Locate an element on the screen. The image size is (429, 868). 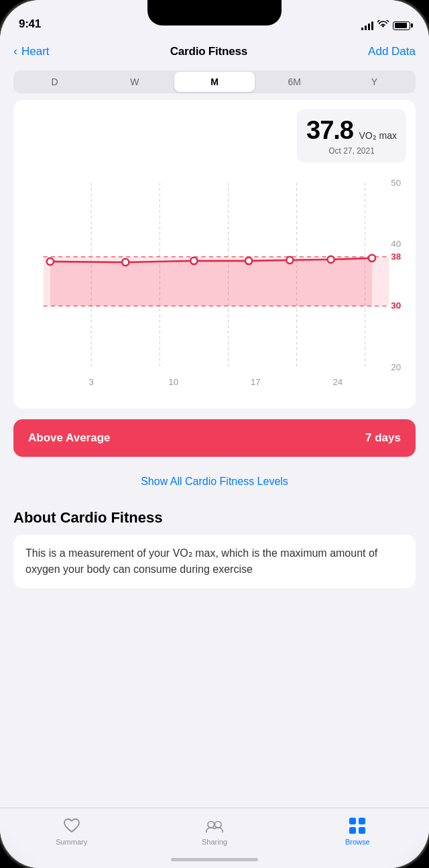
period-selector: D W M 6M Y is located at coordinates (214, 82).